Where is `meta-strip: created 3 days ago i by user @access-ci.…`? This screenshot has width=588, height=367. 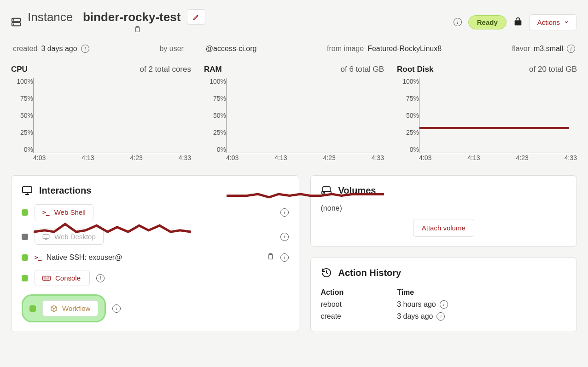
meta-strip: created 3 days ago i by user @access-ci.… is located at coordinates (294, 52).